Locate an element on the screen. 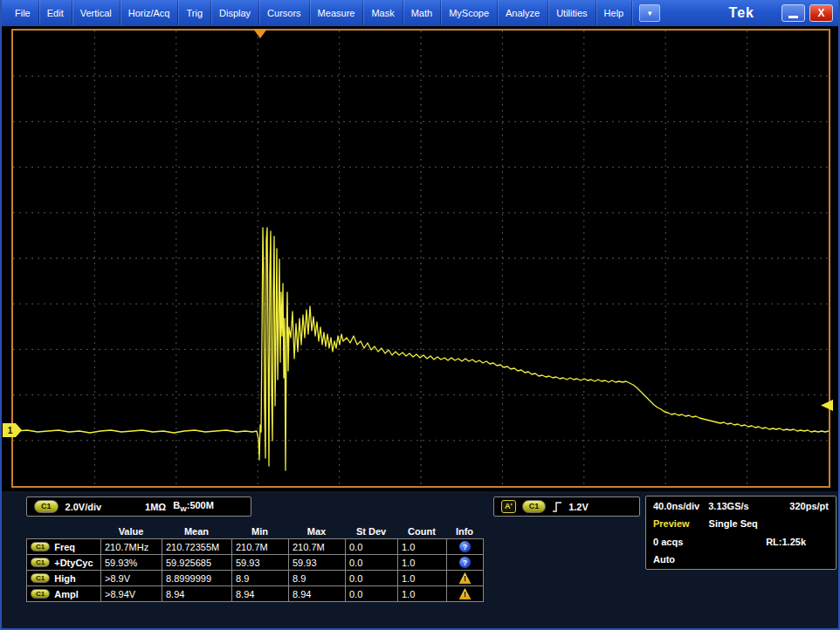 The image size is (840, 630). close-button: X is located at coordinates (821, 13).